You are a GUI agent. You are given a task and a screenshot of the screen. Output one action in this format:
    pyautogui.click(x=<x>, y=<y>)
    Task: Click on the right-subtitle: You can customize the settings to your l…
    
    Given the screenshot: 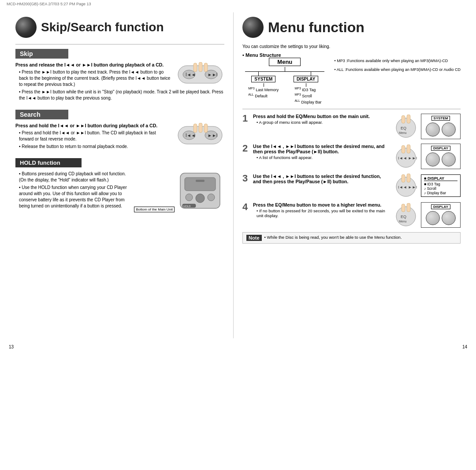 What is the action you would take?
    pyautogui.click(x=352, y=47)
    